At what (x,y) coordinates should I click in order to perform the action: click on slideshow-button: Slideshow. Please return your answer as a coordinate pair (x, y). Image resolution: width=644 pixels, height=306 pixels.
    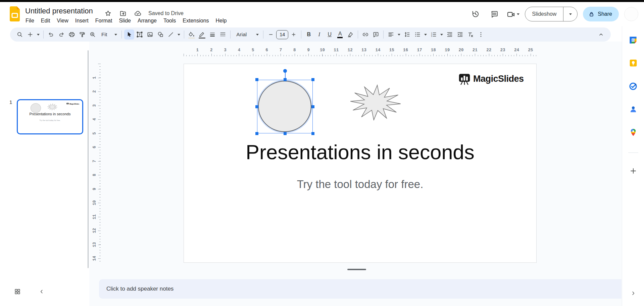
    Looking at the image, I should click on (551, 14).